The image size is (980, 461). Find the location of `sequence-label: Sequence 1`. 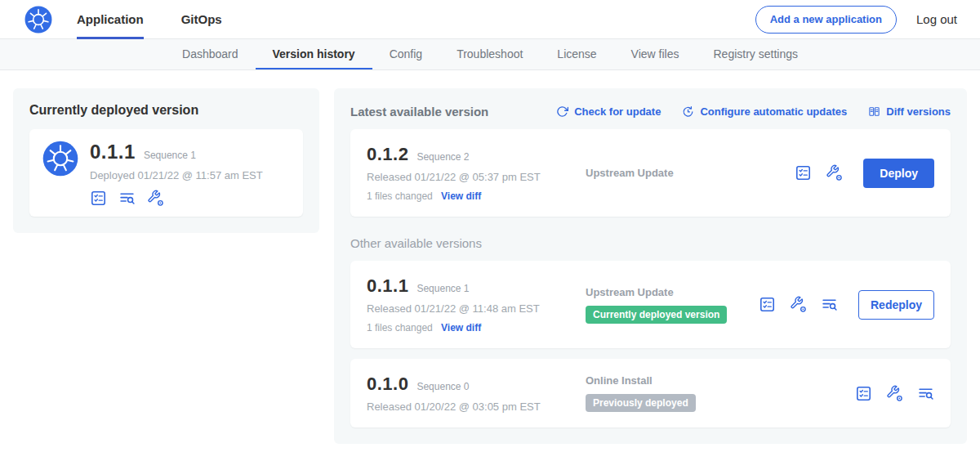

sequence-label: Sequence 1 is located at coordinates (443, 289).